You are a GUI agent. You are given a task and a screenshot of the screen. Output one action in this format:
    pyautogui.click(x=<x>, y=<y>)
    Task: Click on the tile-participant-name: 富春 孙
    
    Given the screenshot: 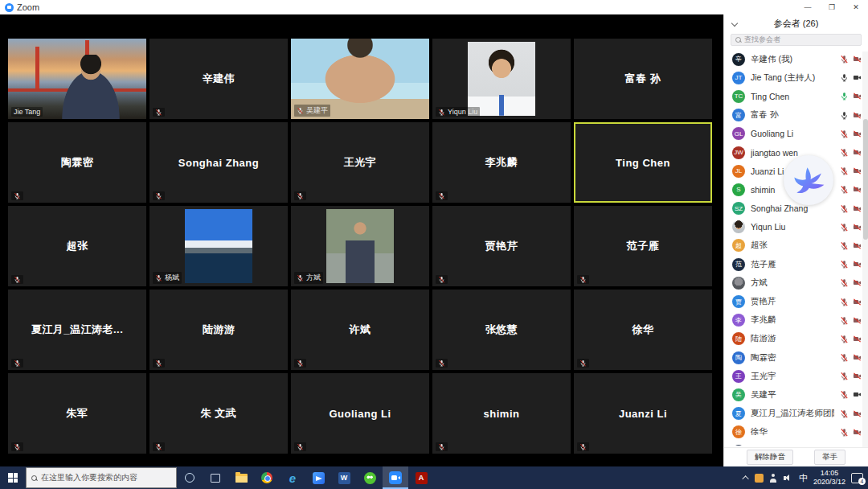 What is the action you would take?
    pyautogui.click(x=643, y=79)
    